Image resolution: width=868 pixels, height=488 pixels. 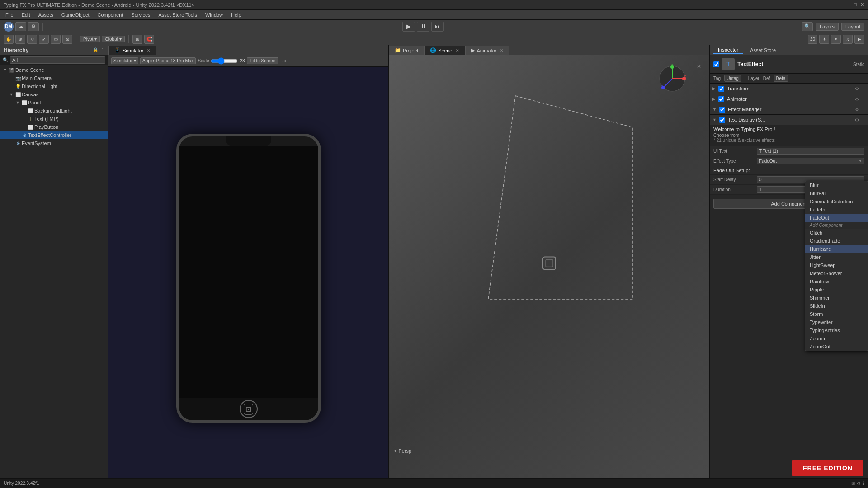 What do you see at coordinates (20, 39) in the screenshot?
I see `move-tool: ⊕` at bounding box center [20, 39].